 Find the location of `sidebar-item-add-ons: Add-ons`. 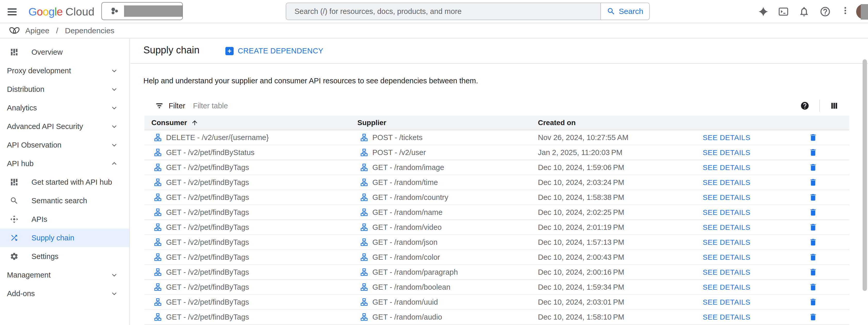

sidebar-item-add-ons: Add-ons is located at coordinates (65, 293).